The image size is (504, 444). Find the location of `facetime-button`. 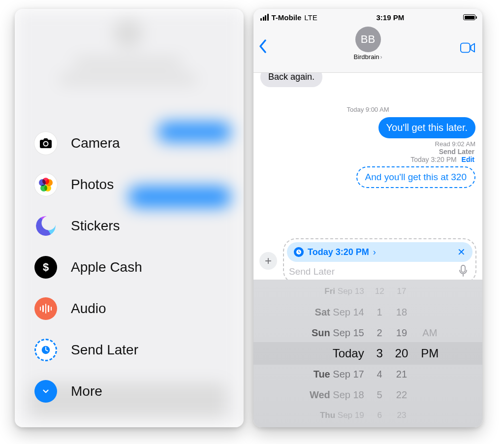

facetime-button is located at coordinates (468, 48).